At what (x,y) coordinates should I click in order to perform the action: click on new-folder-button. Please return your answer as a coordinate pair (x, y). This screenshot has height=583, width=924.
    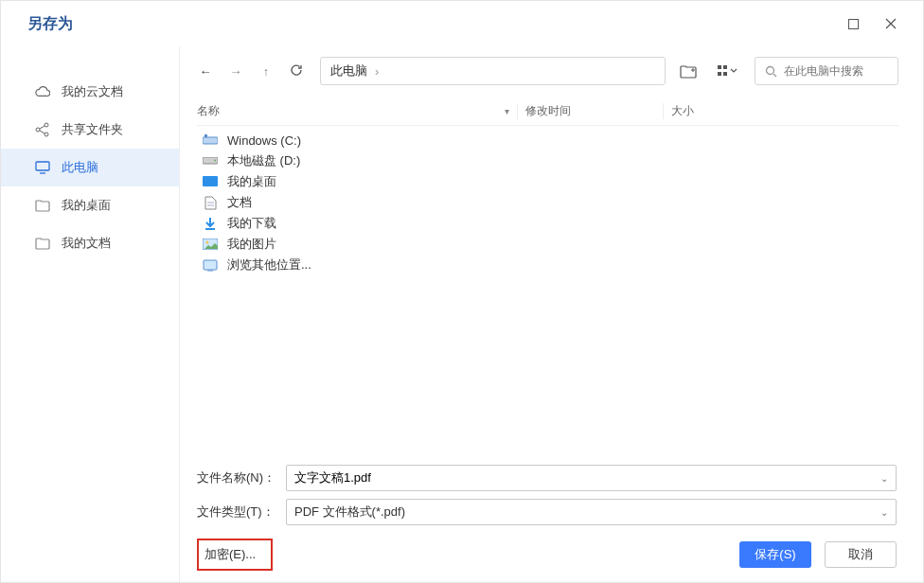
    Looking at the image, I should click on (688, 72).